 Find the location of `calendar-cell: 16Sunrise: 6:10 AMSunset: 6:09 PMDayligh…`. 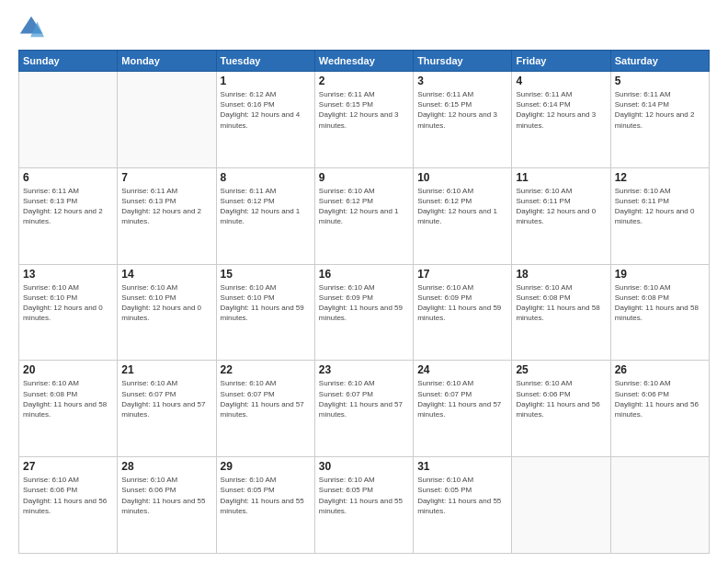

calendar-cell: 16Sunrise: 6:10 AMSunset: 6:09 PMDayligh… is located at coordinates (364, 313).